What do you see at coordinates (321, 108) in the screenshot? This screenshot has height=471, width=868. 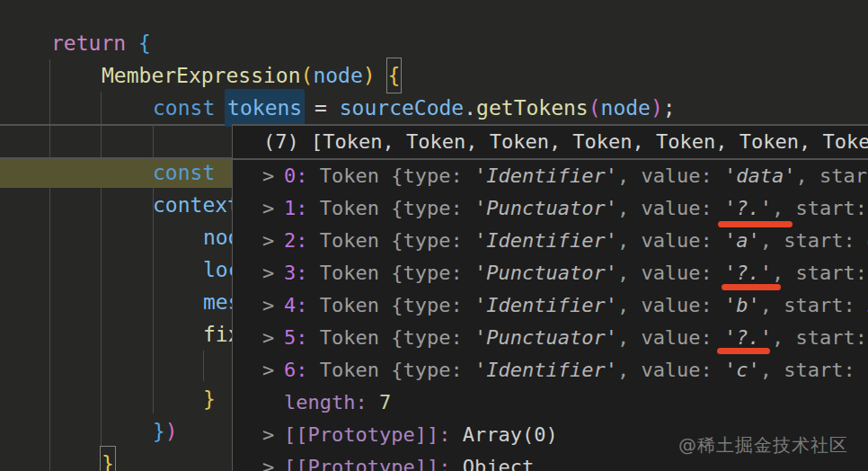 I see `code-token: =` at bounding box center [321, 108].